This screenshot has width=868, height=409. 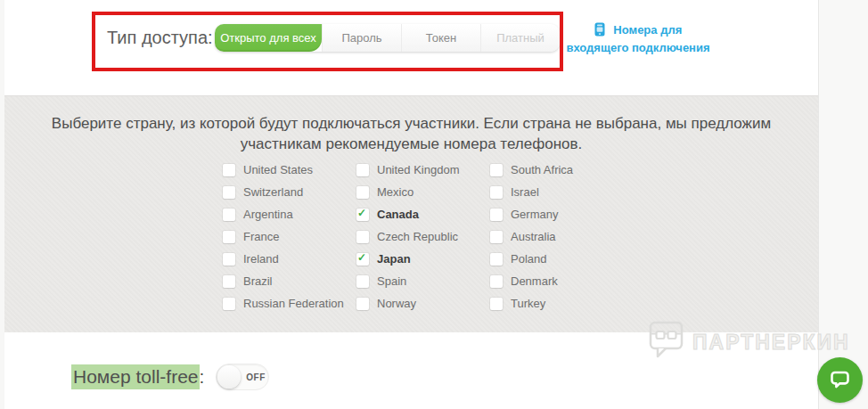 What do you see at coordinates (542, 169) in the screenshot?
I see `country-label: South Africa` at bounding box center [542, 169].